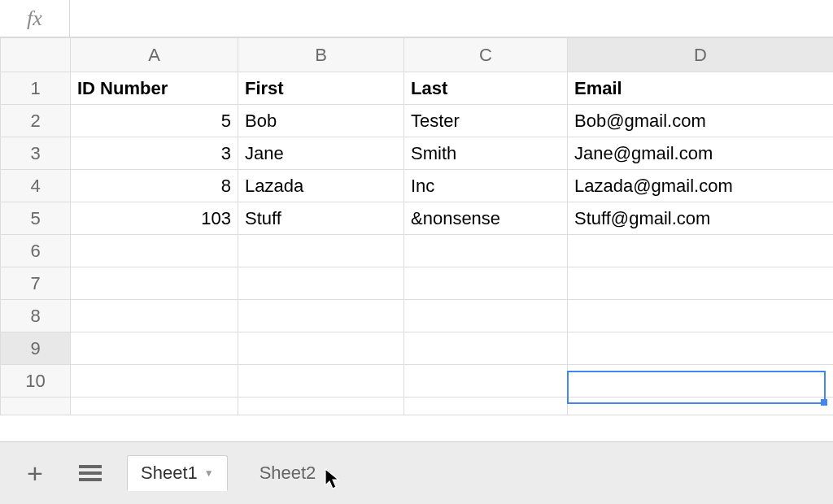  I want to click on cell-A7, so click(155, 284).